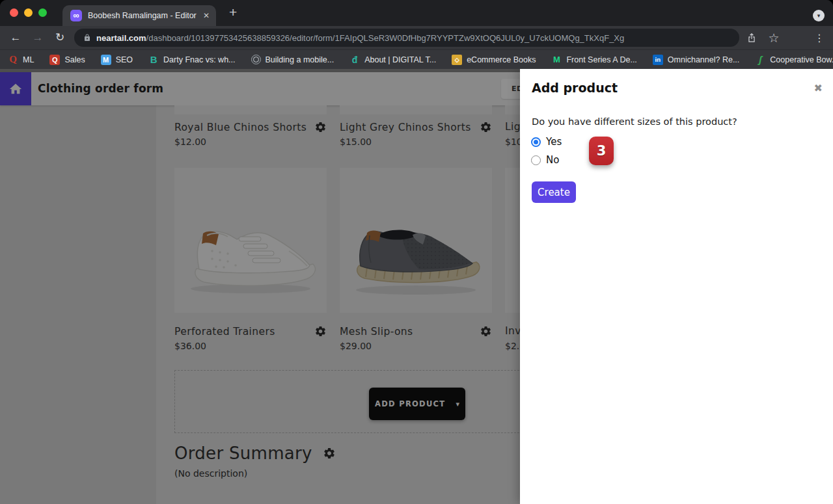 The width and height of the screenshot is (833, 504). I want to click on teal-d-icon: đ, so click(355, 60).